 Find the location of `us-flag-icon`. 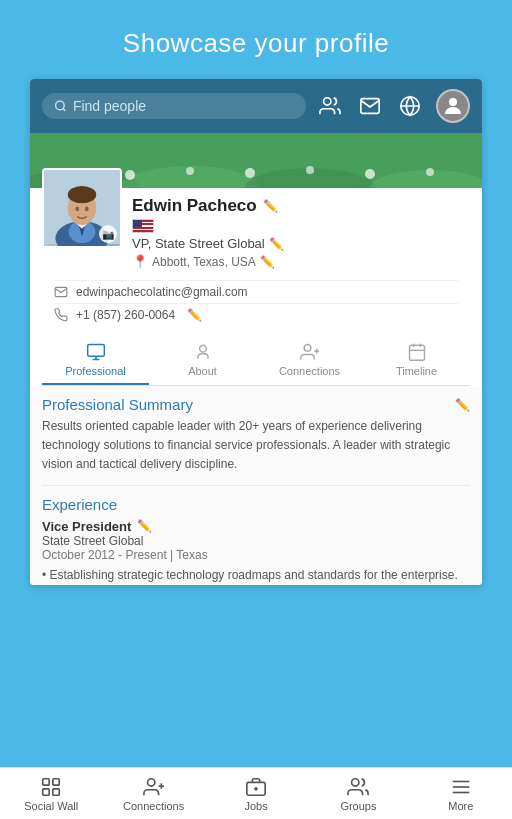

us-flag-icon is located at coordinates (143, 226).